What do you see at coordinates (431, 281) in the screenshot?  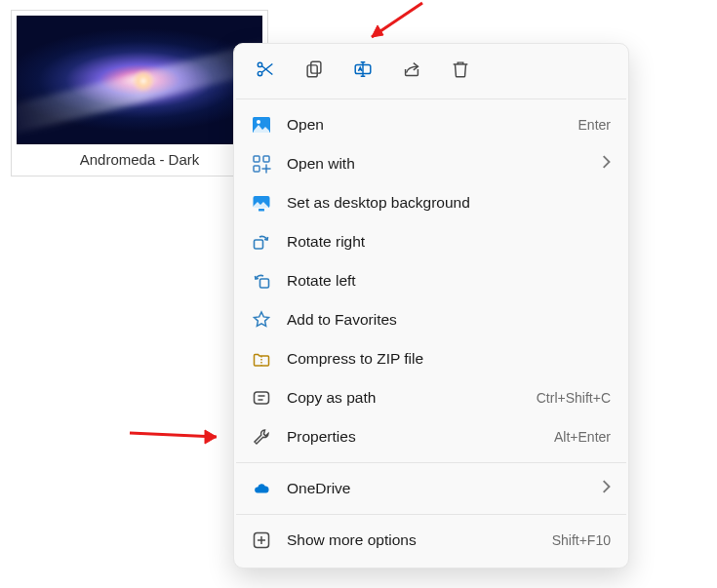 I see `menu-rotate-left: Rotate left` at bounding box center [431, 281].